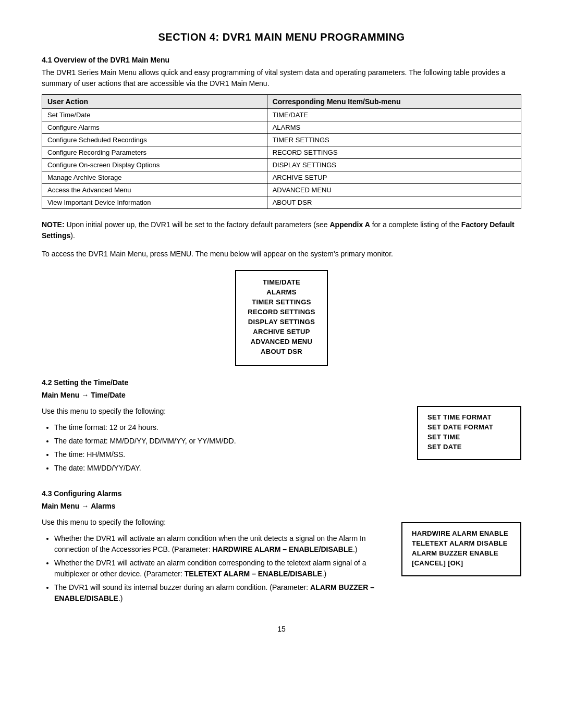 This screenshot has width=563, height=728. What do you see at coordinates (220, 569) in the screenshot?
I see `section43-bullets: Whether the DVR1 will activate an alarm …` at bounding box center [220, 569].